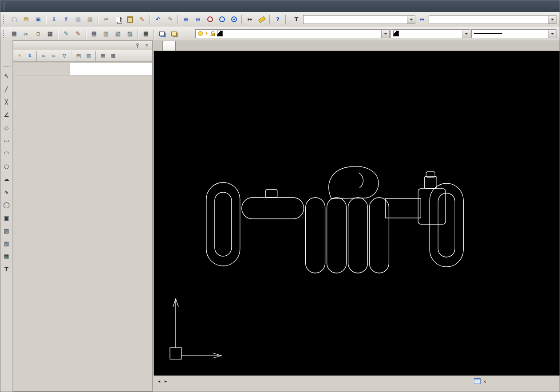 The image size is (560, 392). I want to click on menu-help, so click(97, 6).